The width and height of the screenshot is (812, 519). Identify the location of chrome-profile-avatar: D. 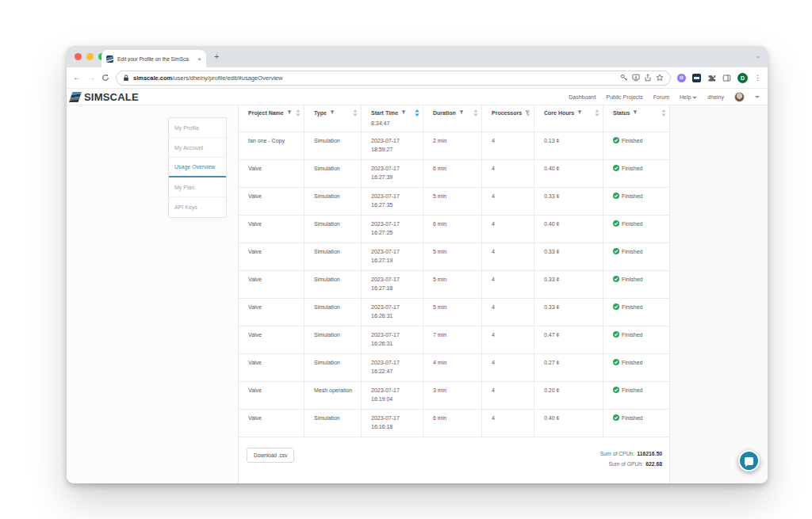
(742, 78).